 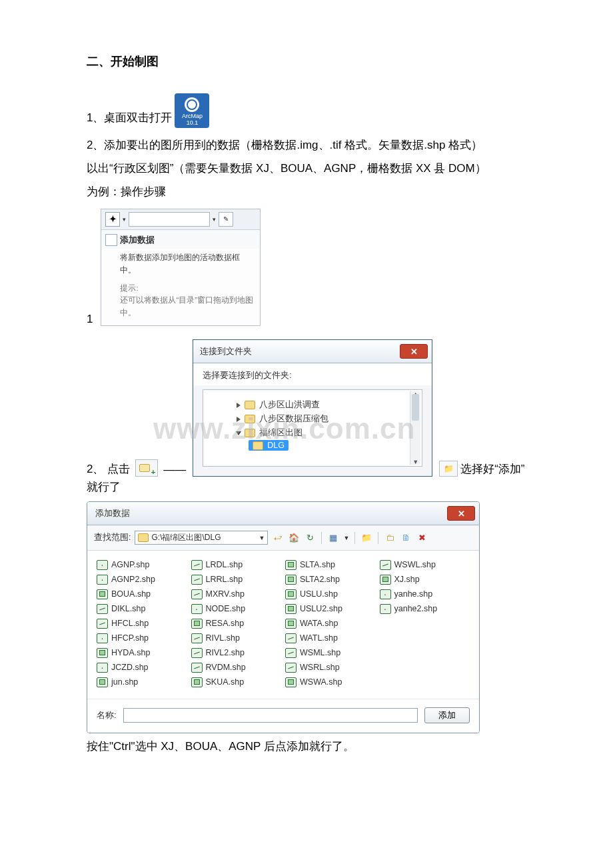 I want to click on file-item: BOUA.shp, so click(x=142, y=594).